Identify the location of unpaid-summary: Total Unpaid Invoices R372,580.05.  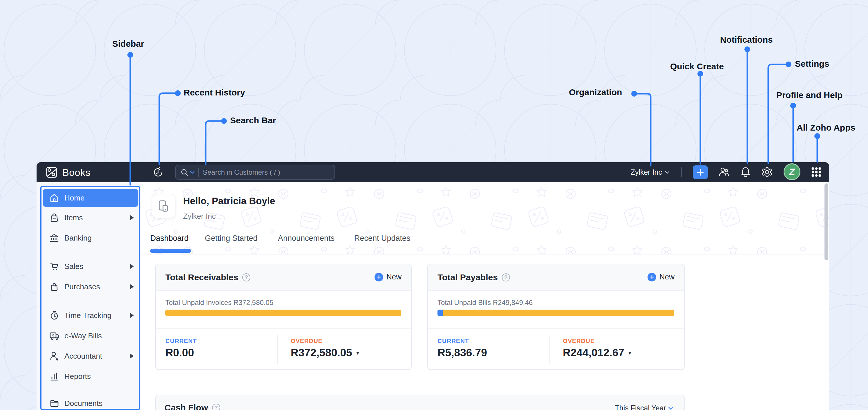
(219, 303).